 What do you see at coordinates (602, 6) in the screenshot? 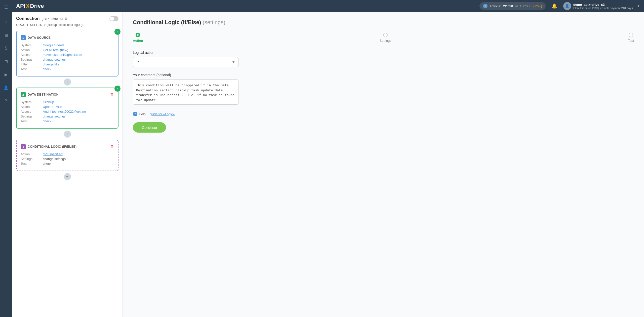
I see `user-area: 👤 demo_apix-drive_s3 Plan |Premium PRO| …` at bounding box center [602, 6].